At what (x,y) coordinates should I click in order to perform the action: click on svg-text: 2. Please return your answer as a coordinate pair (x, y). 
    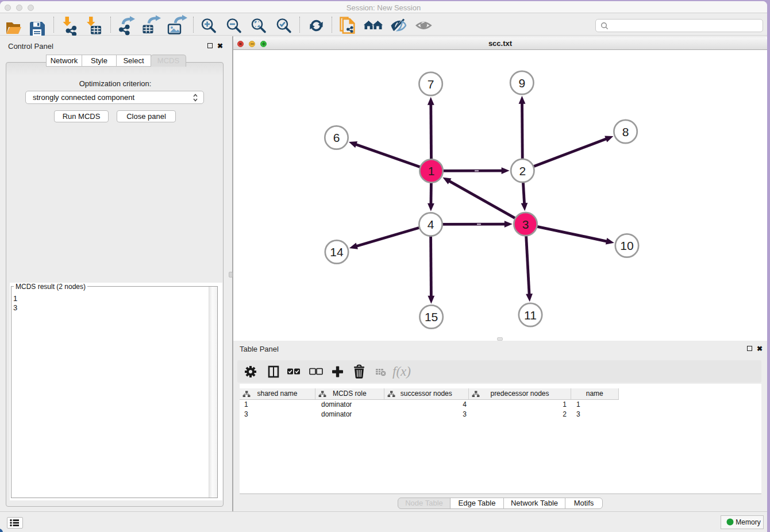
    Looking at the image, I should click on (522, 171).